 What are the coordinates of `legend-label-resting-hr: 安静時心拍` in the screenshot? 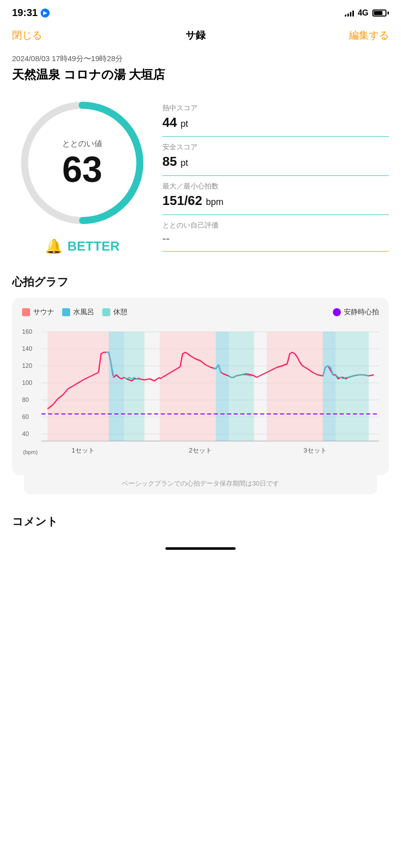 It's located at (361, 312).